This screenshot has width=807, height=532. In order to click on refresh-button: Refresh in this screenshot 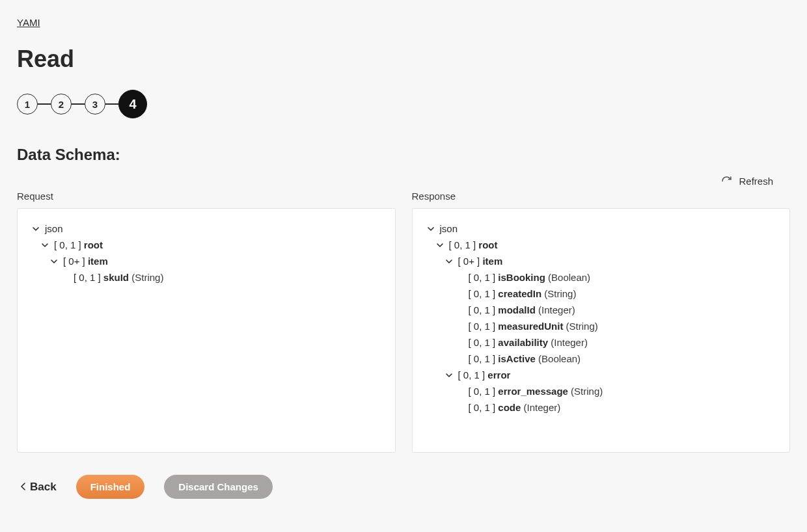, I will do `click(747, 181)`.